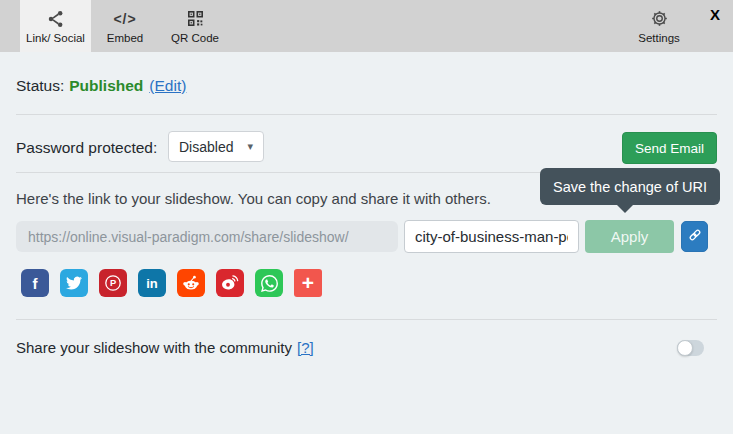 This screenshot has width=733, height=434. I want to click on qr-code-icon, so click(196, 19).